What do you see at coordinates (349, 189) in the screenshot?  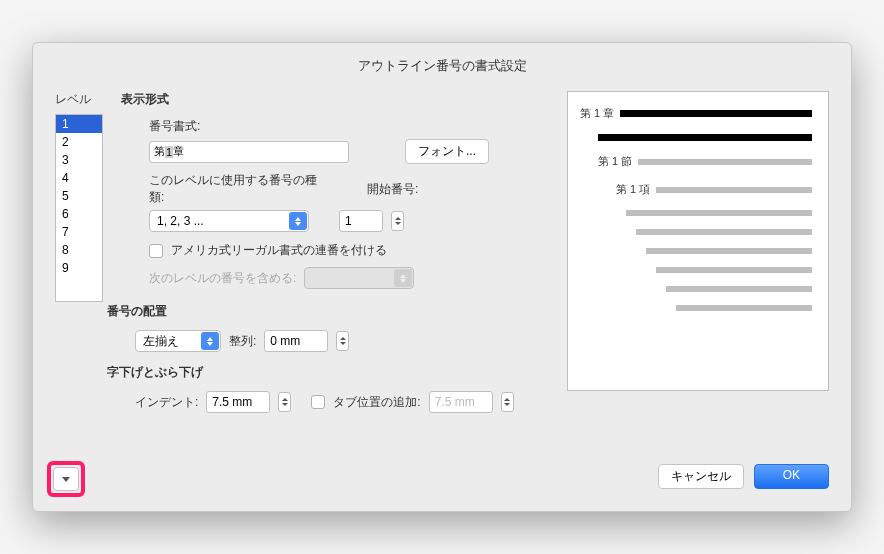 I see `type-start-labels-row: このレベルに使用する番号の種類: 開始番号:` at bounding box center [349, 189].